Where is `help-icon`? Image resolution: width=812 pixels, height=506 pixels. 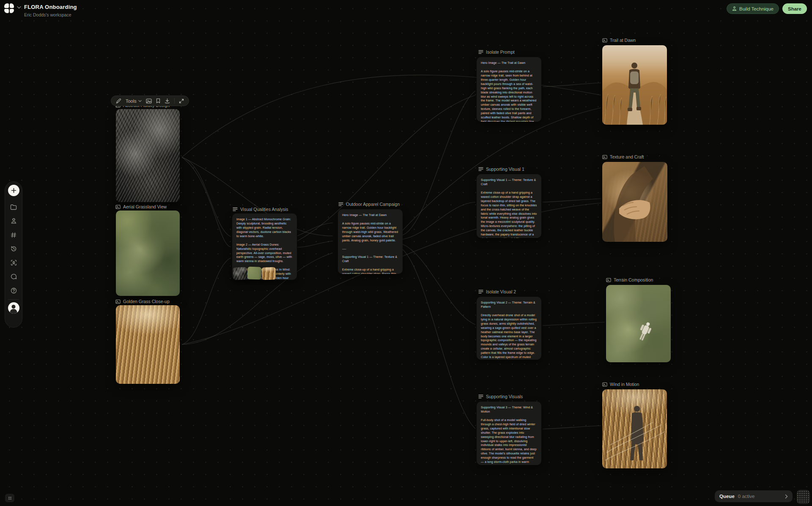 help-icon is located at coordinates (14, 291).